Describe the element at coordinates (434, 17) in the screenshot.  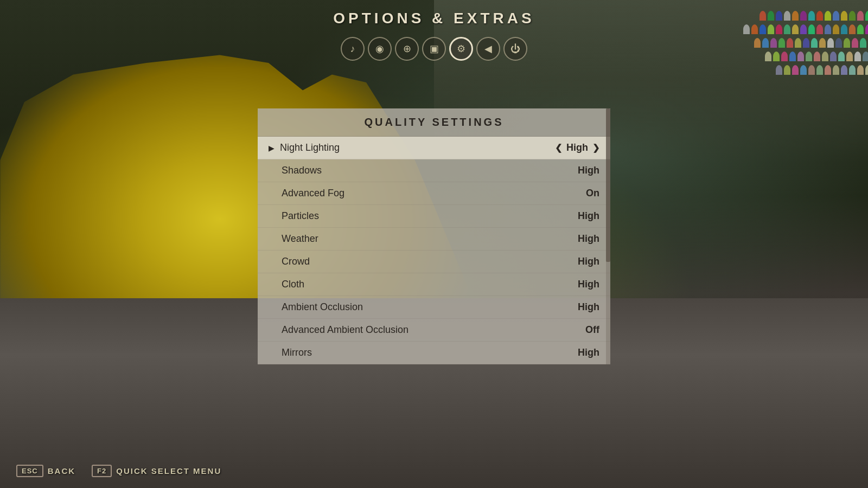
I see `top-navigation: optIoNS & EXTRAS` at that location.